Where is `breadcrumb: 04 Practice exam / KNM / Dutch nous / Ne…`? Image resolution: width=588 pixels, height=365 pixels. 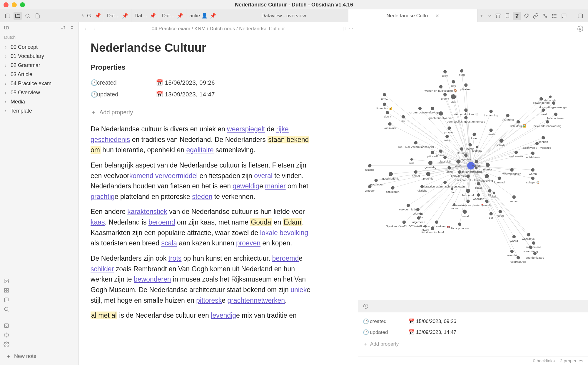
breadcrumb: 04 Practice exam / KNM / Dutch nous / Ne… is located at coordinates (218, 29).